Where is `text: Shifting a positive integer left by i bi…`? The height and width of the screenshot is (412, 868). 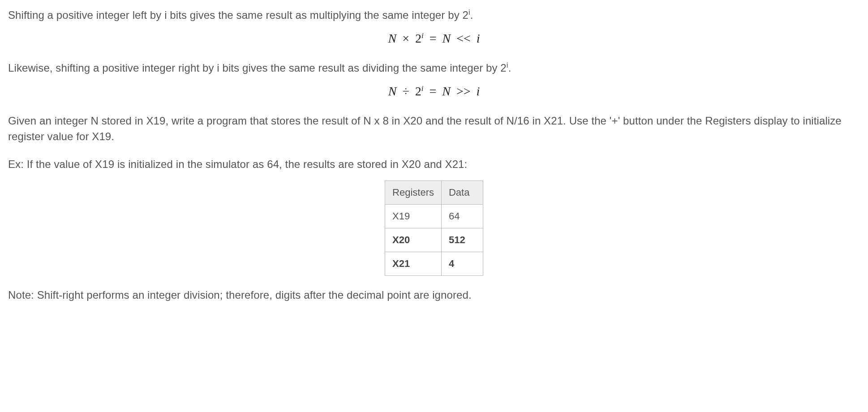
text: Shifting a positive integer left by i bi… is located at coordinates (238, 15).